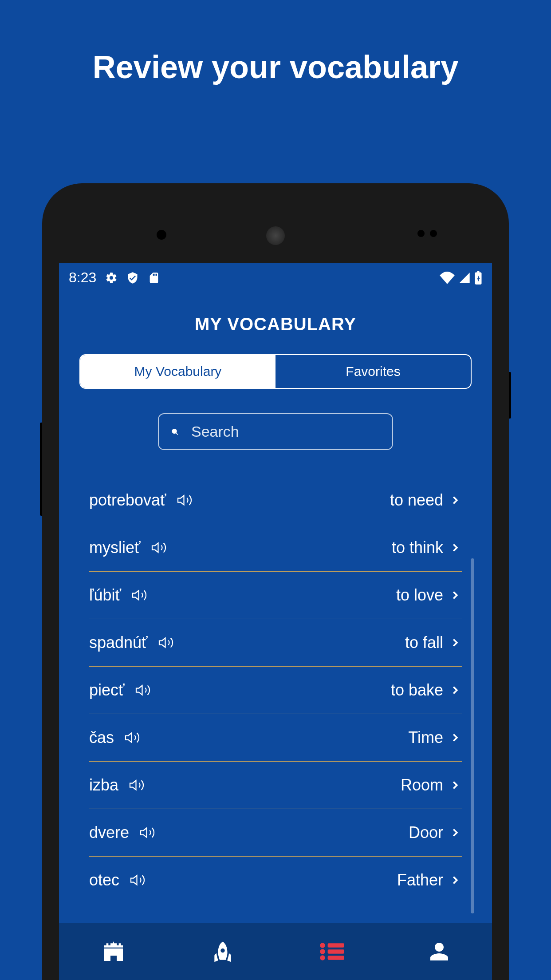 The width and height of the screenshot is (551, 980). Describe the element at coordinates (422, 785) in the screenshot. I see `vocab-translation: Room` at that location.